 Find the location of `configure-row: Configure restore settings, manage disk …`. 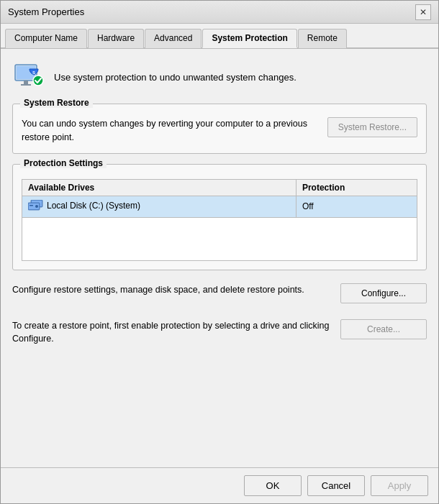

configure-row: Configure restore settings, manage disk … is located at coordinates (220, 293).